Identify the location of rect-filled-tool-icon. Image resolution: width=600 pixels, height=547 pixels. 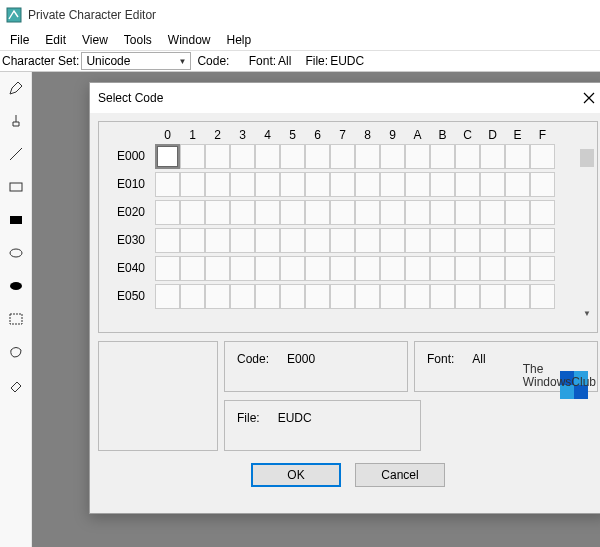
(16, 222).